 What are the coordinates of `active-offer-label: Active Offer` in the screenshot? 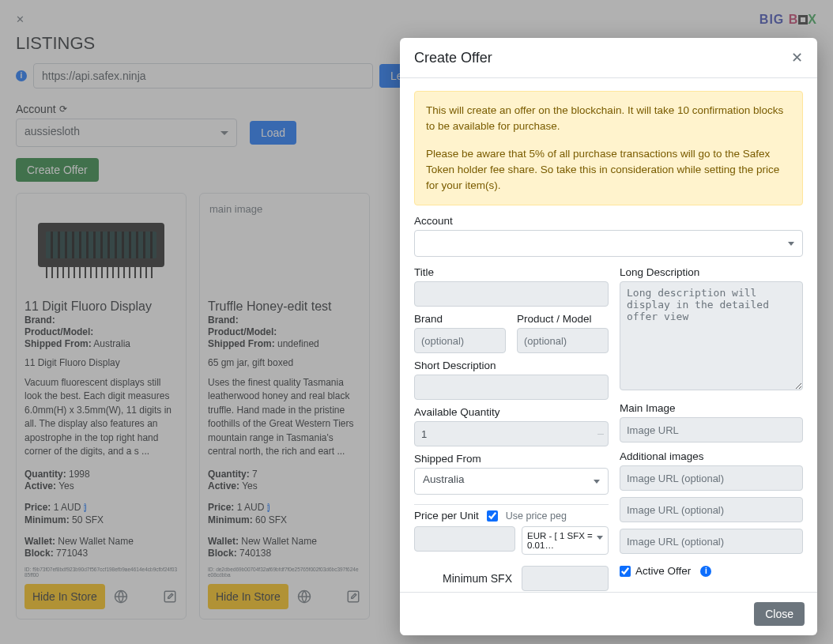 It's located at (663, 571).